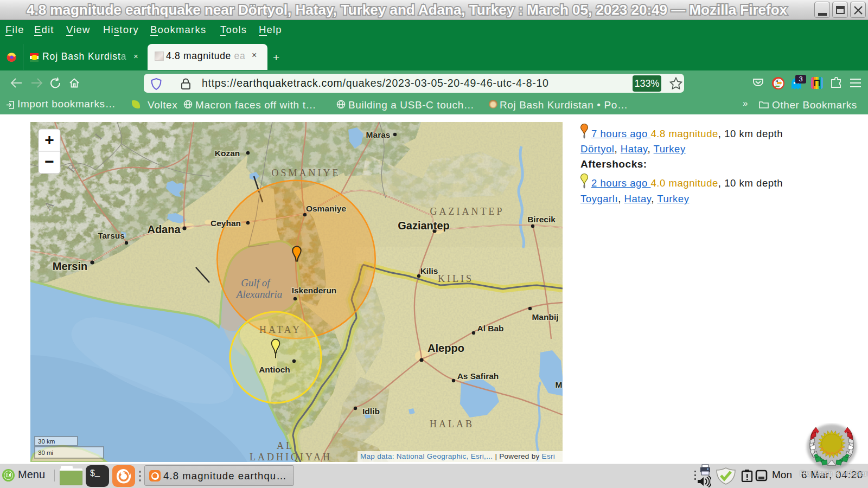 This screenshot has width=868, height=488. What do you see at coordinates (458, 457) in the screenshot?
I see `svg-text:Map data: National Geographic,: Map data: National Geographic, Esri,... …` at bounding box center [458, 457].